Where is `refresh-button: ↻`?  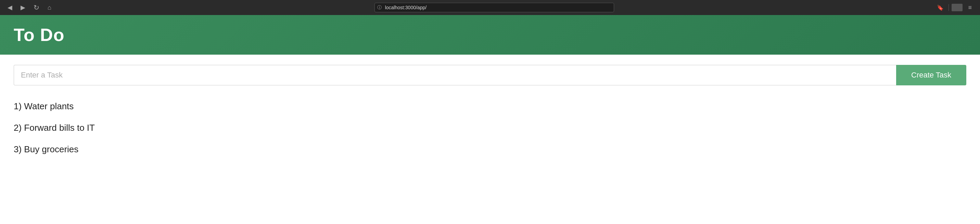
refresh-button: ↻ is located at coordinates (37, 8).